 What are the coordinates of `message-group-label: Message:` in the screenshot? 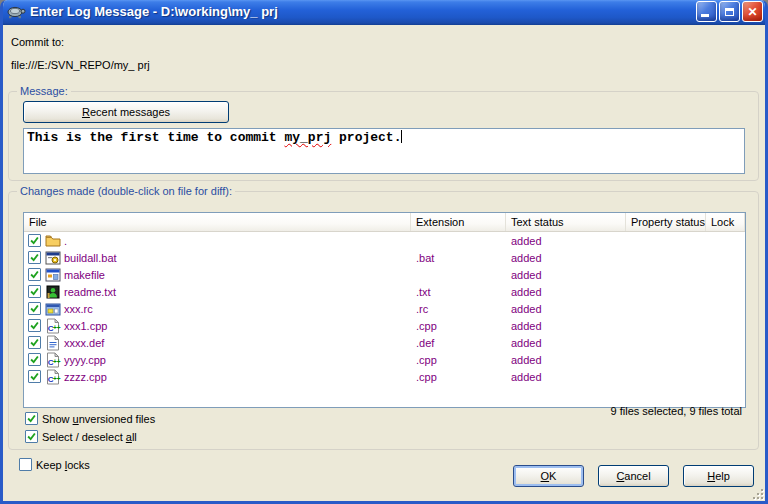 It's located at (44, 91).